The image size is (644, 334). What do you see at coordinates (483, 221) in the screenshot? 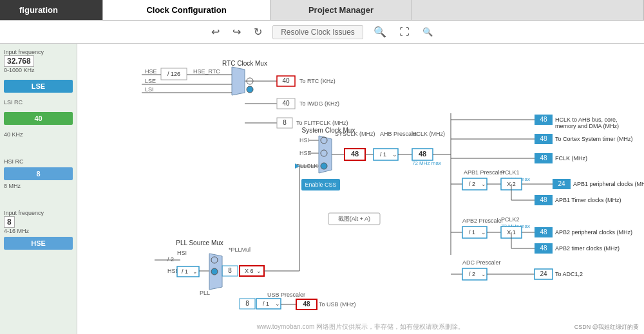
I see `svg-text: APB2 Prescaler` at bounding box center [483, 221].